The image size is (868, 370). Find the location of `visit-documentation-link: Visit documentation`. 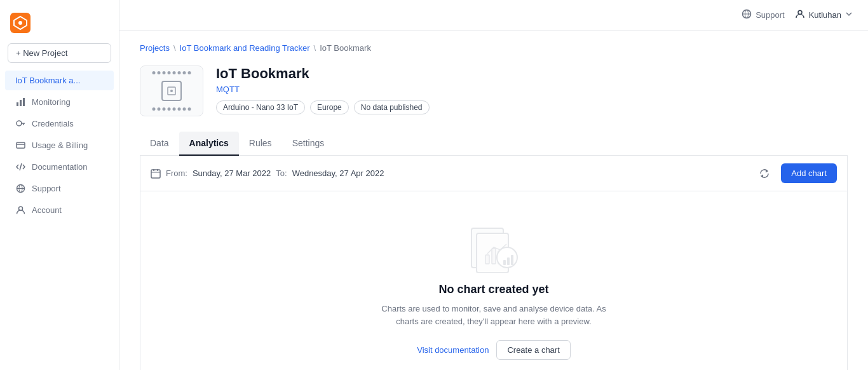

visit-documentation-link: Visit documentation is located at coordinates (452, 350).